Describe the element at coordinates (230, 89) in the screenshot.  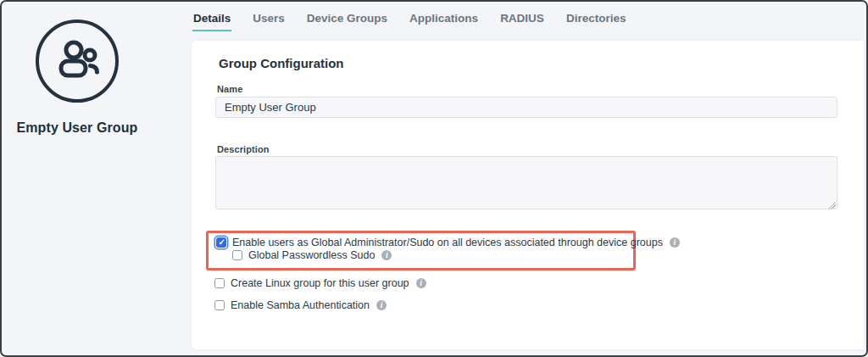
I see `name-label: Name` at that location.